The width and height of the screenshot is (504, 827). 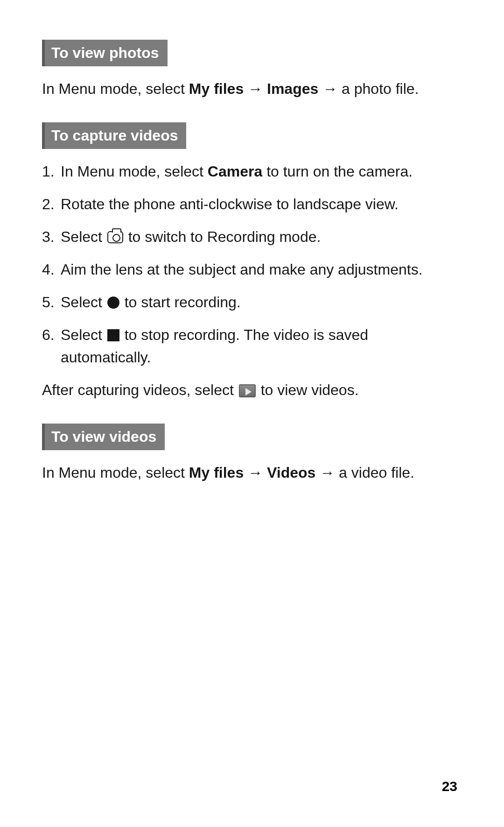 What do you see at coordinates (252, 237) in the screenshot?
I see `step-3: Select to switch to Recording mode.` at bounding box center [252, 237].